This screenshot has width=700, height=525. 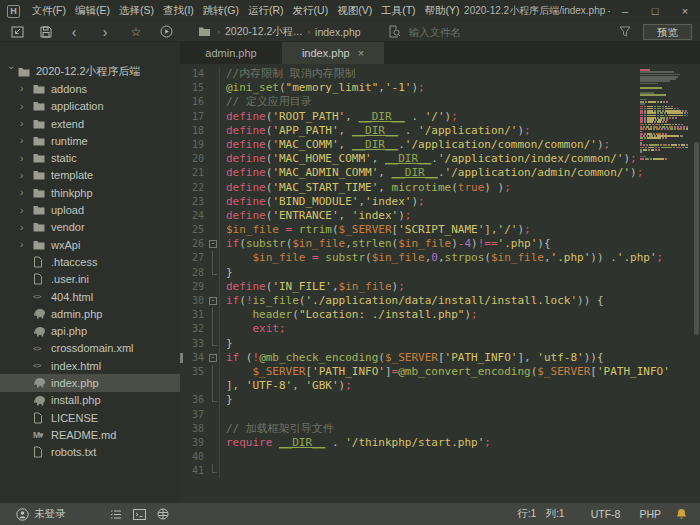 What do you see at coordinates (90, 124) in the screenshot?
I see `tree-item-extend: ›extend` at bounding box center [90, 124].